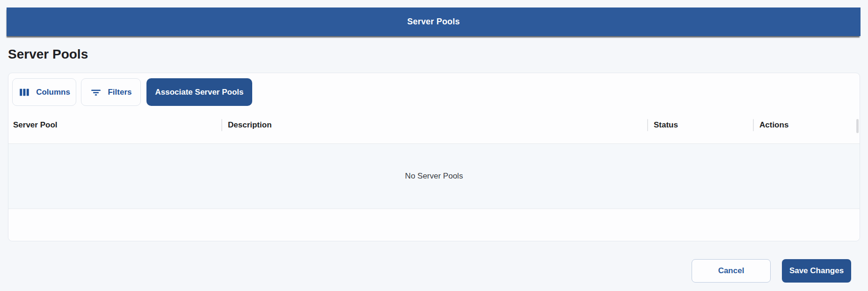 The image size is (868, 291). What do you see at coordinates (132, 92) in the screenshot?
I see `table-toolbar: Columns Filters Associate Server Pools` at bounding box center [132, 92].